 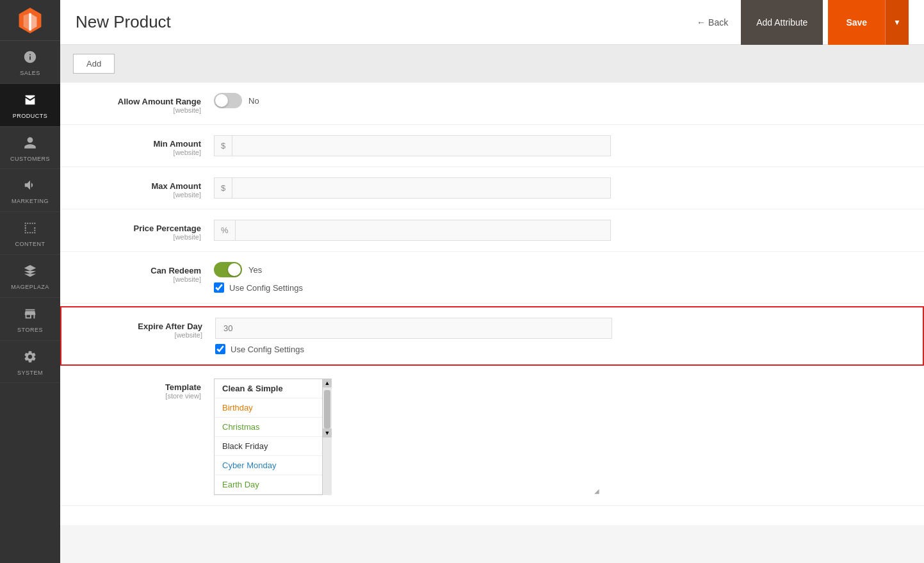 What do you see at coordinates (137, 110) in the screenshot?
I see `allow-amount-range-scope: [website]` at bounding box center [137, 110].